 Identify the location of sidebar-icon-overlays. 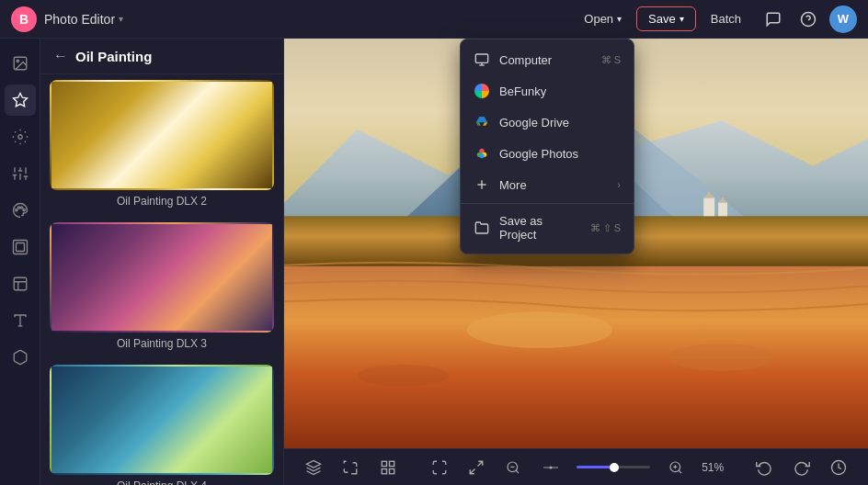
(20, 284).